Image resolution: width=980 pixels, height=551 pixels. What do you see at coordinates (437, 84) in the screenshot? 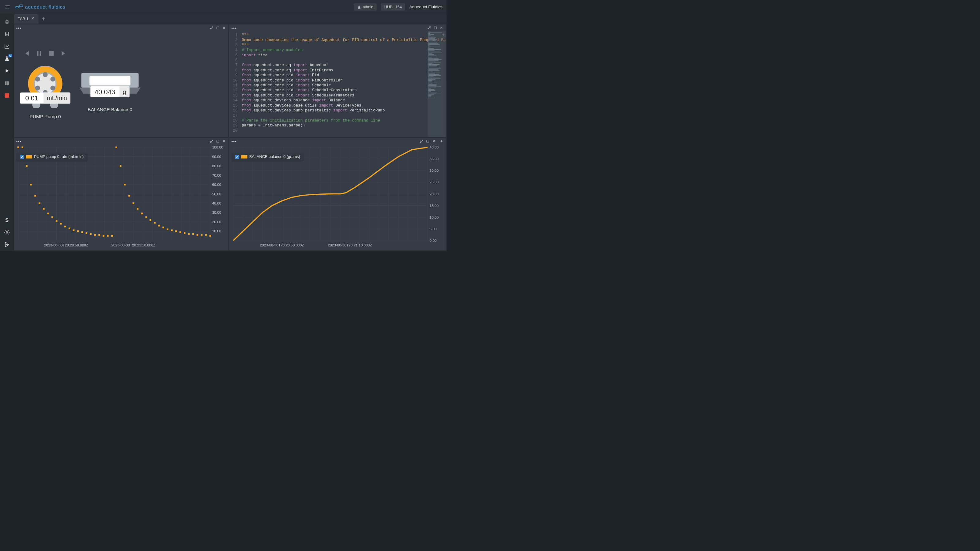
I see `code-minimap` at bounding box center [437, 84].